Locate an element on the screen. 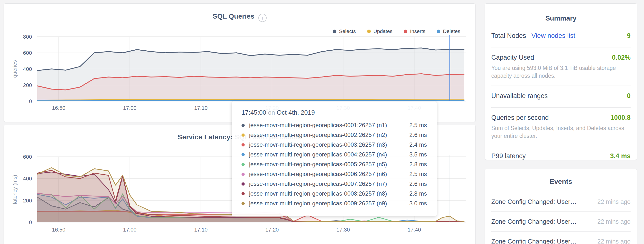 This screenshot has width=644, height=244. node-name: jesse-movr-multi-region-georeplicas-0005… is located at coordinates (318, 164).